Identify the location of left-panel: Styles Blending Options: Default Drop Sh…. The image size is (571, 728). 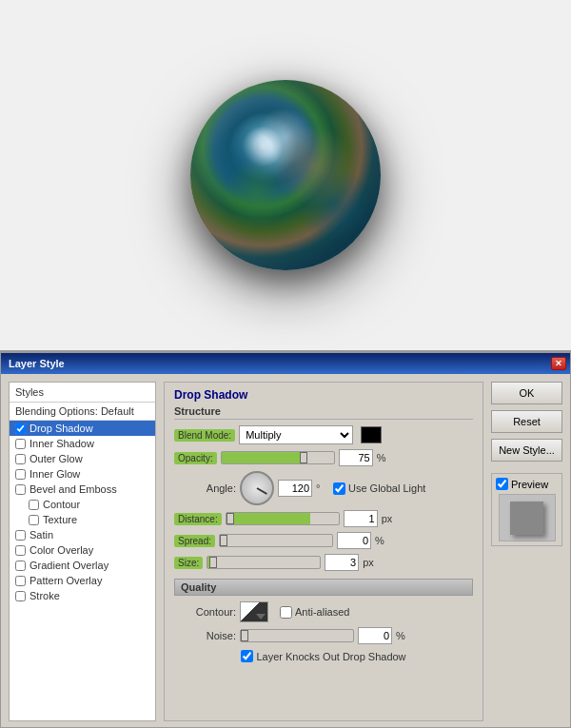
(82, 552).